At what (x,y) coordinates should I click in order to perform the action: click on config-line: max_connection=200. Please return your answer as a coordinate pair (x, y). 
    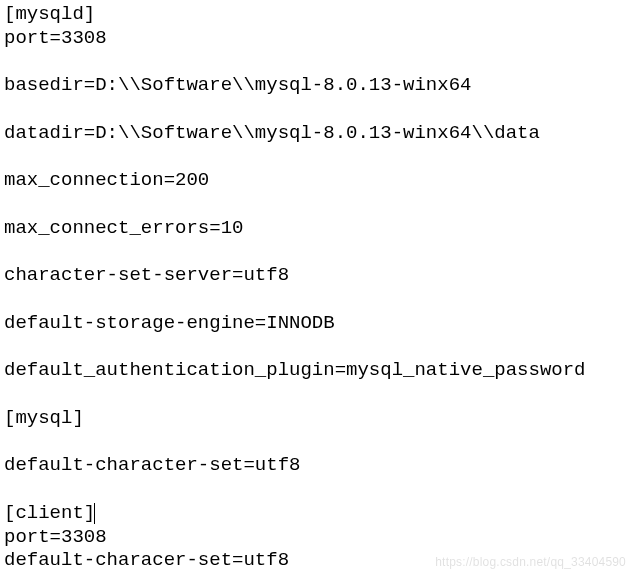
    Looking at the image, I should click on (106, 180).